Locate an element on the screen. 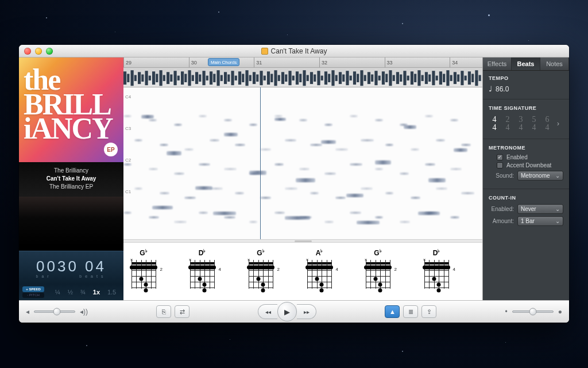 The width and height of the screenshot is (588, 368). chord-diagram: A♭×4 is located at coordinates (319, 269).